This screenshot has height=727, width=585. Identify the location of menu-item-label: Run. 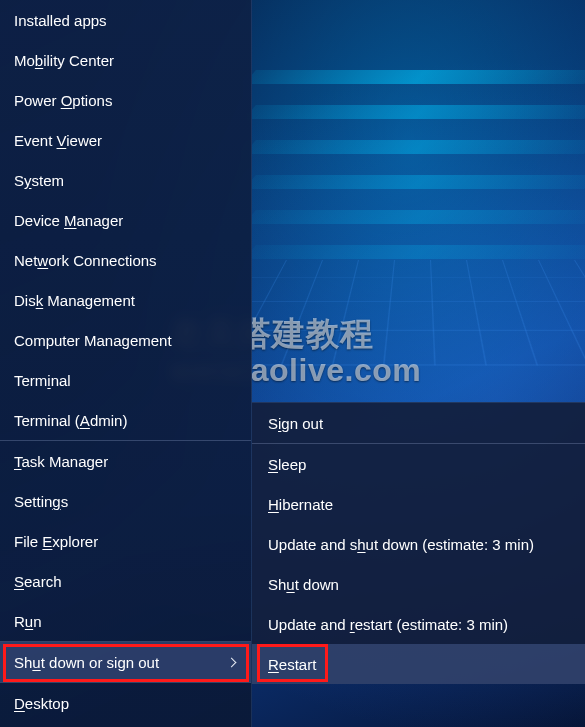
(28, 622).